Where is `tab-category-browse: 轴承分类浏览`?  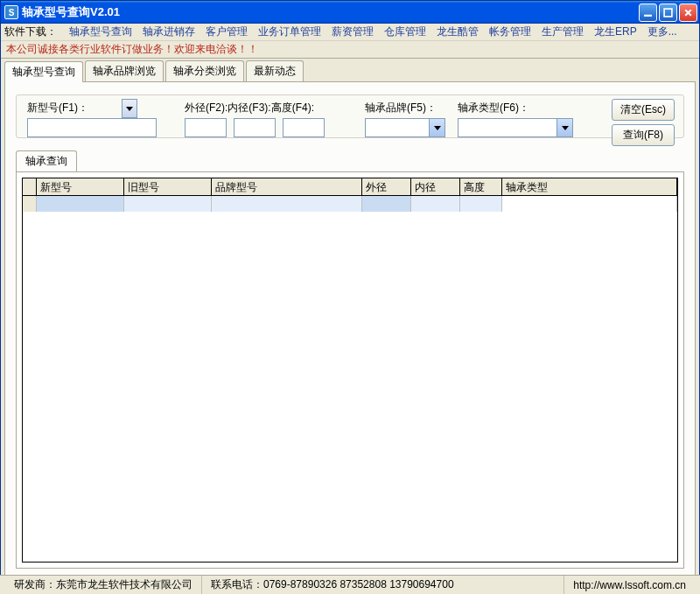 tab-category-browse: 轴承分类浏览 is located at coordinates (205, 71).